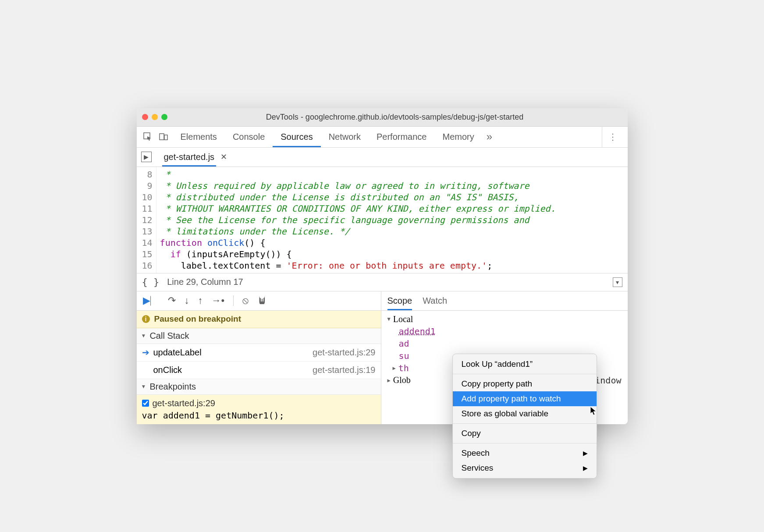 This screenshot has height=532, width=764. What do you see at coordinates (382, 117) in the screenshot?
I see `title-bar: DevTools - googlechrome.github.io/devtoo…` at bounding box center [382, 117].